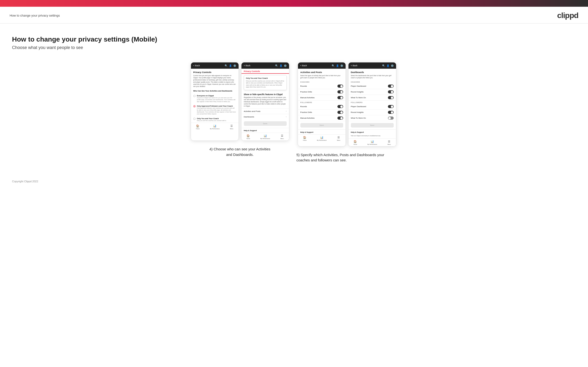 This screenshot has height=367, width=588. What do you see at coordinates (372, 82) in the screenshot?
I see `coaches-label-4: COACHES` at bounding box center [372, 82].